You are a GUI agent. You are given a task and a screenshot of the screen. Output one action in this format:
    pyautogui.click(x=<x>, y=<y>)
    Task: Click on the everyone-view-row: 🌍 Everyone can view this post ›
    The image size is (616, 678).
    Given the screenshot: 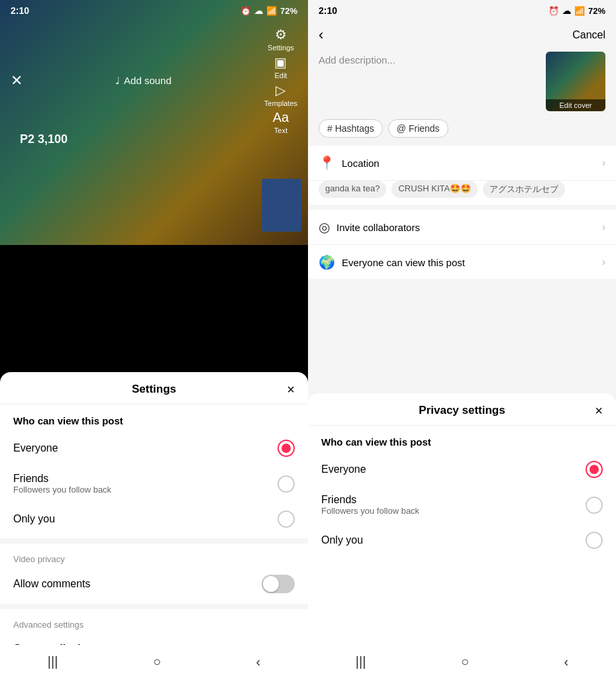 What is the action you would take?
    pyautogui.click(x=462, y=262)
    